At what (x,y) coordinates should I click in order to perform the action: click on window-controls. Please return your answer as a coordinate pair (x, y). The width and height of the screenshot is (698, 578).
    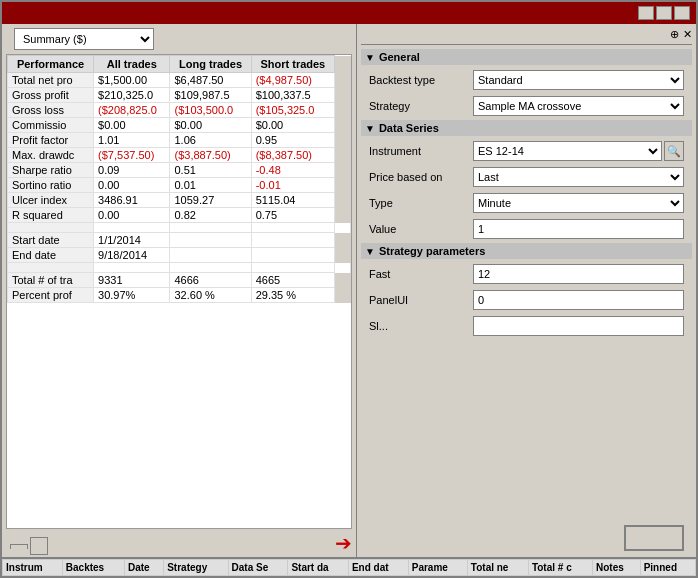
    Looking at the image, I should click on (664, 13).